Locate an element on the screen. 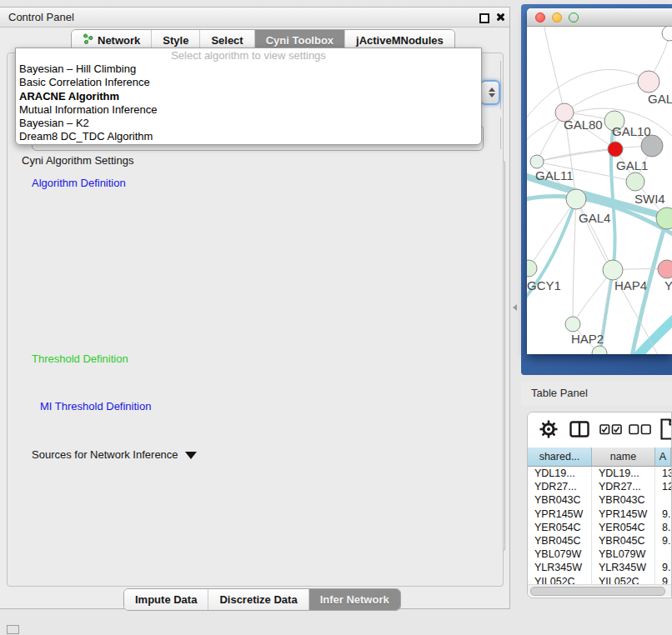  table-header-row: shared...nameA is located at coordinates (599, 457).